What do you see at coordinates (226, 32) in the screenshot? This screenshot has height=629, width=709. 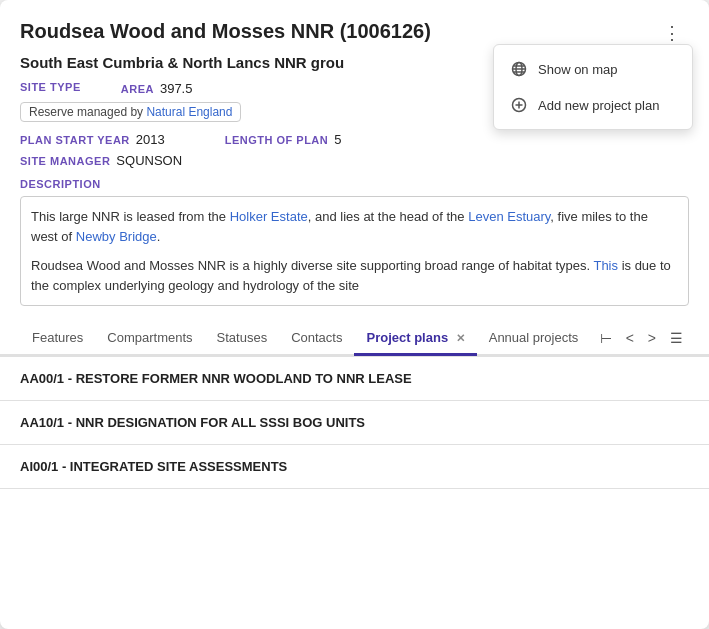 I see `page-title: Roudsea Wood and Mosses NNR (1006126)` at bounding box center [226, 32].